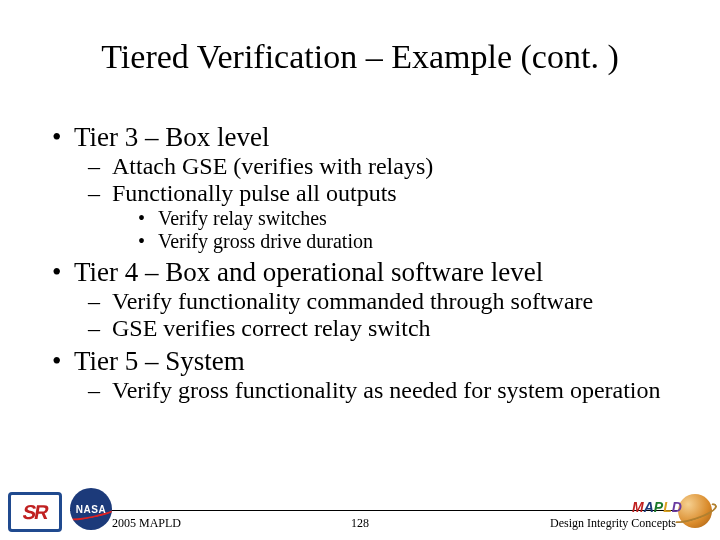 Image resolution: width=720 pixels, height=540 pixels. What do you see at coordinates (672, 510) in the screenshot?
I see `mapld-logo: MAPLD` at bounding box center [672, 510].